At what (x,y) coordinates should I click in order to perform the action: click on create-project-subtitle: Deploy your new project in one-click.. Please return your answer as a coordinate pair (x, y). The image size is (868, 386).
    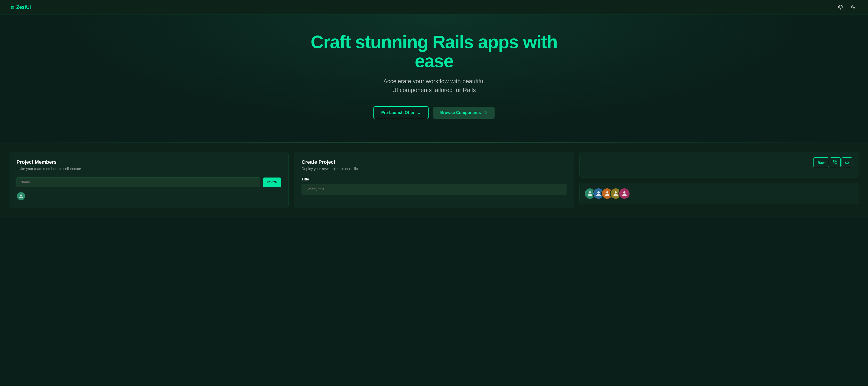
    Looking at the image, I should click on (434, 169).